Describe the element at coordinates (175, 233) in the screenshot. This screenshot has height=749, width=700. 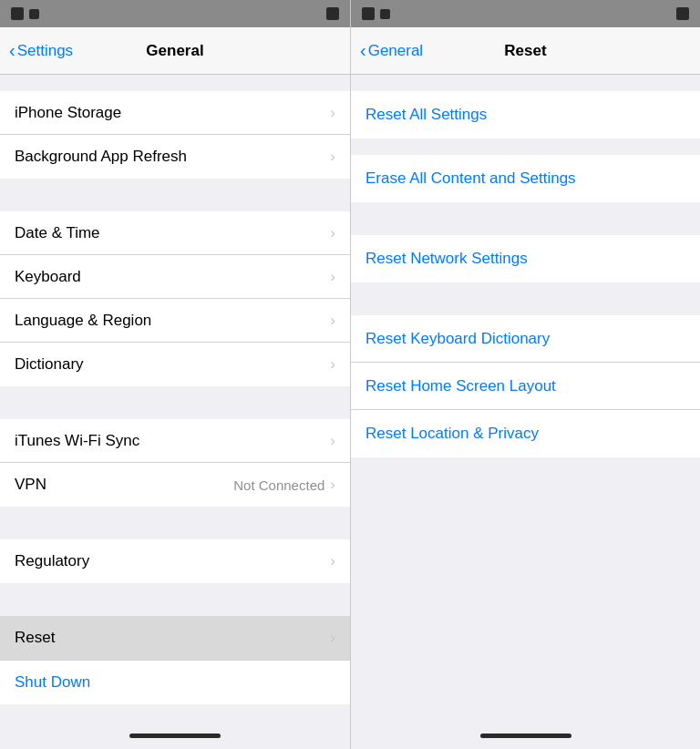
I see `left-item-date-time: Date & Time ›` at that location.